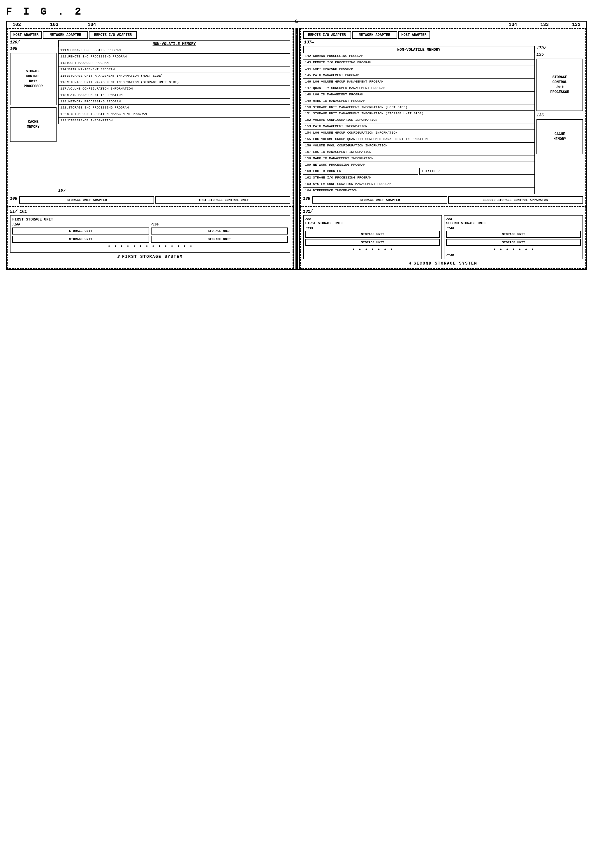 The width and height of the screenshot is (593, 868). I want to click on right-mem-142: 142:COMAND PROCESSING PROGRAM, so click(419, 56).